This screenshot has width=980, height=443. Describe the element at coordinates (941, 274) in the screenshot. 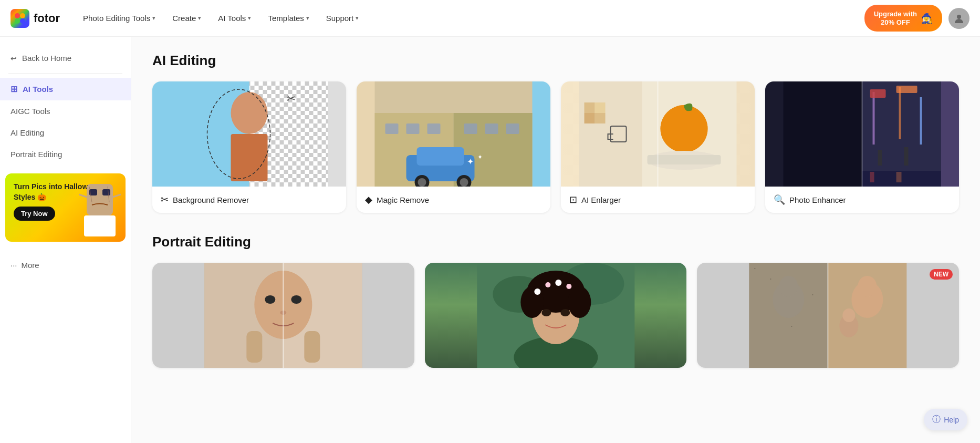

I see `new-badge: NEW` at that location.